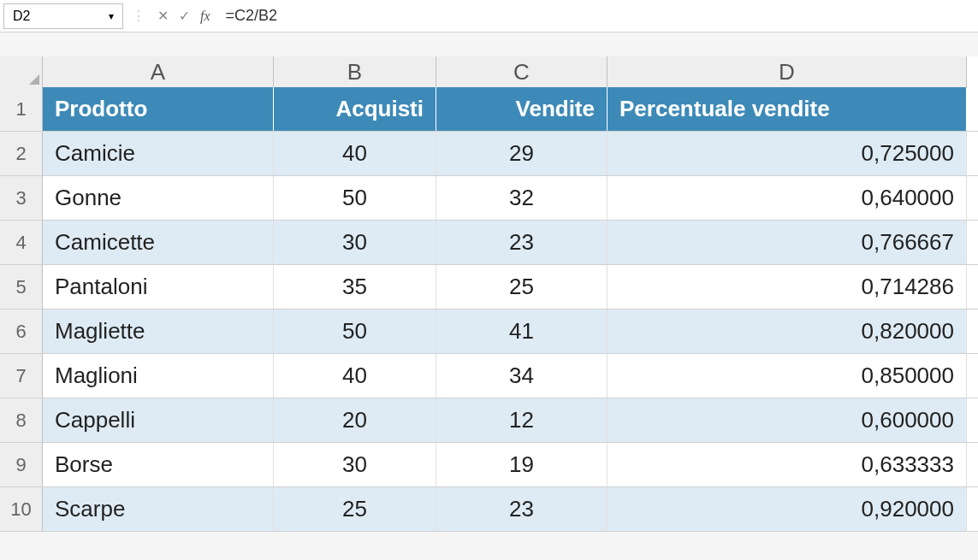 This screenshot has width=978, height=560. What do you see at coordinates (489, 243) in the screenshot?
I see `table-row: 4 Camicette 30 23 0,766667` at bounding box center [489, 243].